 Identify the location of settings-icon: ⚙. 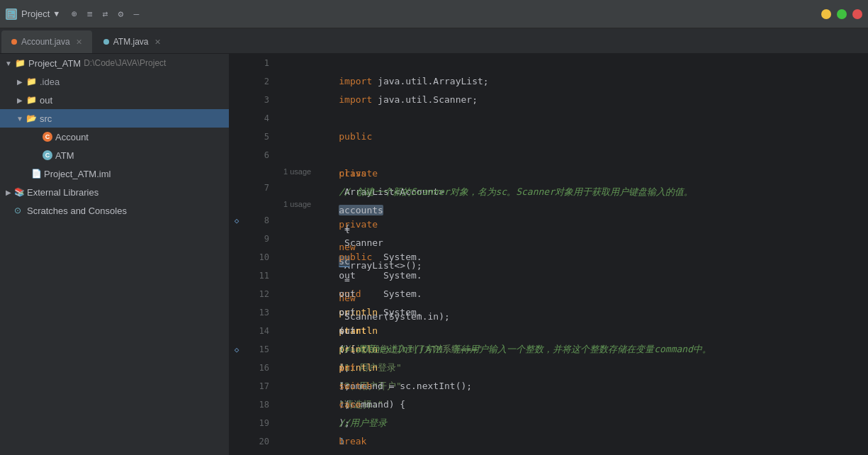
(121, 14).